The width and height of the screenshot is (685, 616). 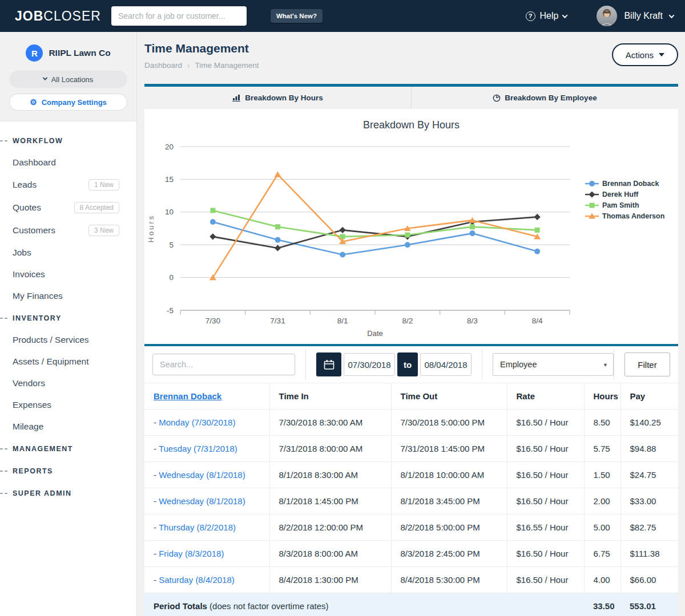 I want to click on totals-pay: 553.01, so click(x=650, y=605).